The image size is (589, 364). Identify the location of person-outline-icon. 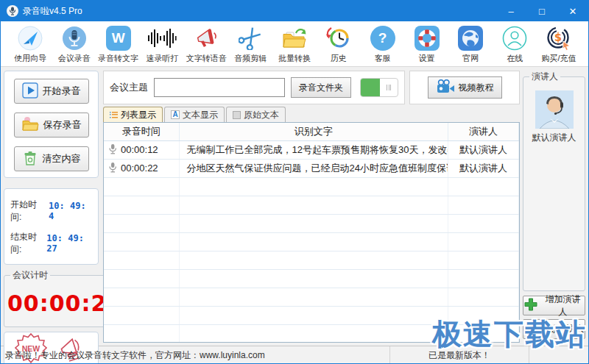
(515, 38).